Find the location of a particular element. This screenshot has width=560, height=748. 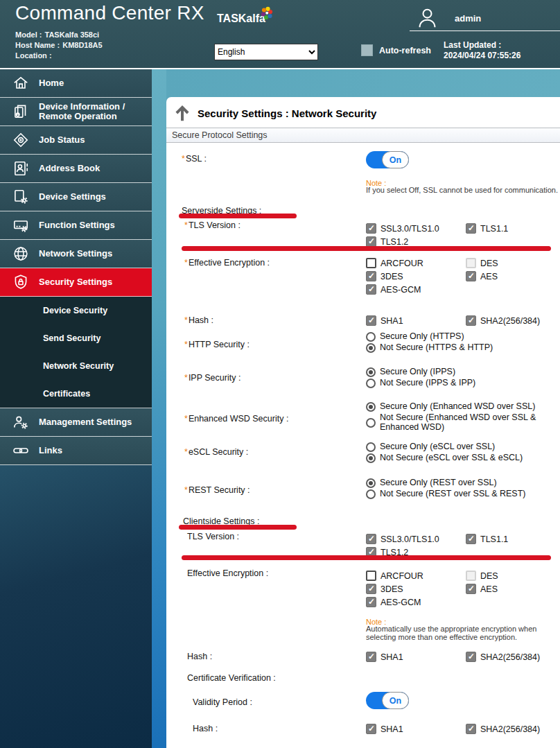

ssl-label: *SSL : is located at coordinates (194, 159).